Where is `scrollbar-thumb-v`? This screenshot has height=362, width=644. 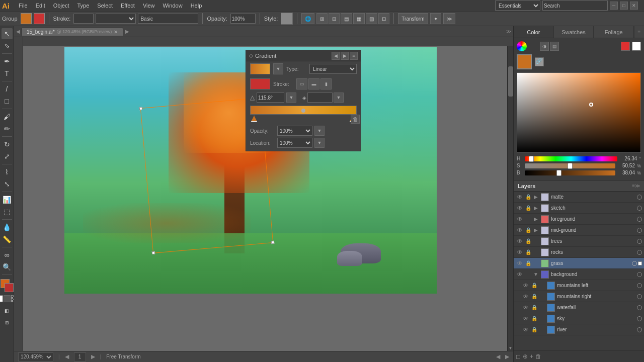
scrollbar-thumb-v is located at coordinates (511, 81).